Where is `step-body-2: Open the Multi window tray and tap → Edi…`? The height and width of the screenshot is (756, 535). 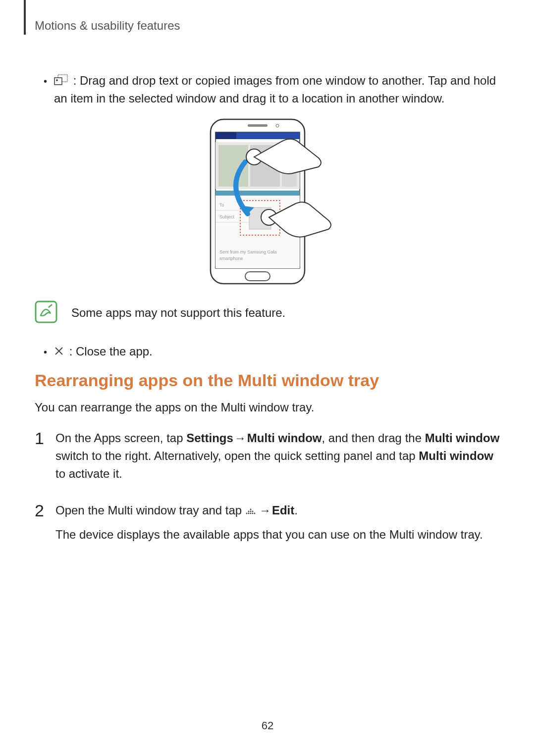
step-body-2: Open the Multi window tray and tap → Edi… is located at coordinates (278, 526).